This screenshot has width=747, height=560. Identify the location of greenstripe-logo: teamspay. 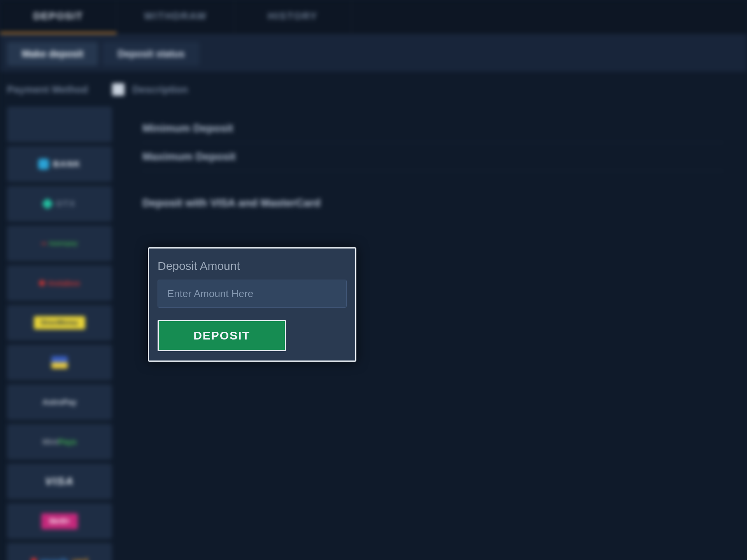
(60, 243).